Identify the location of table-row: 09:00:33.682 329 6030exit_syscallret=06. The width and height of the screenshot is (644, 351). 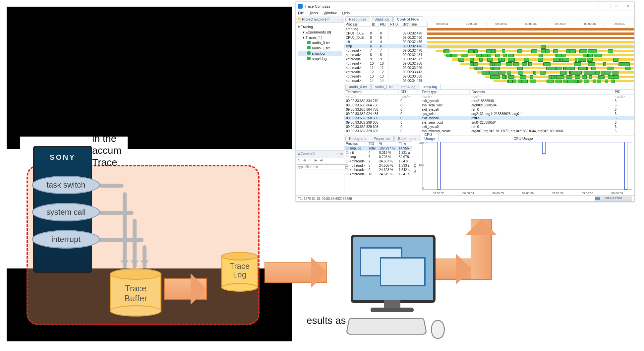
(489, 127).